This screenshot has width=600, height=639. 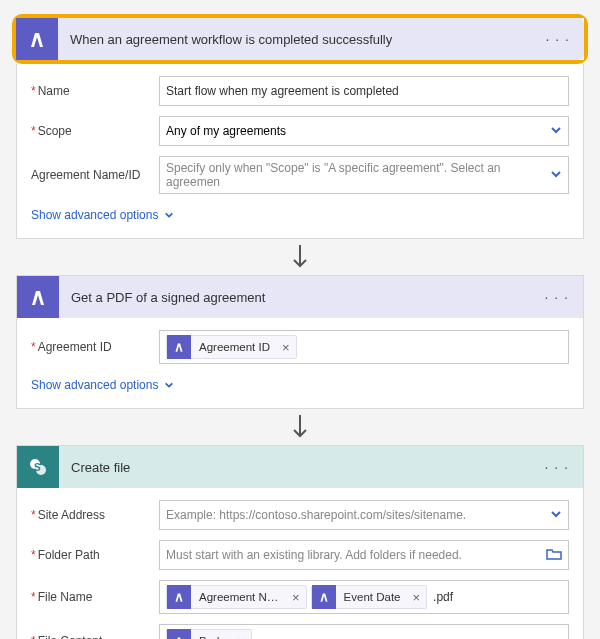 I want to click on agreement-placeholder: Specify only when "Scope" is "A specific…, so click(x=356, y=175).